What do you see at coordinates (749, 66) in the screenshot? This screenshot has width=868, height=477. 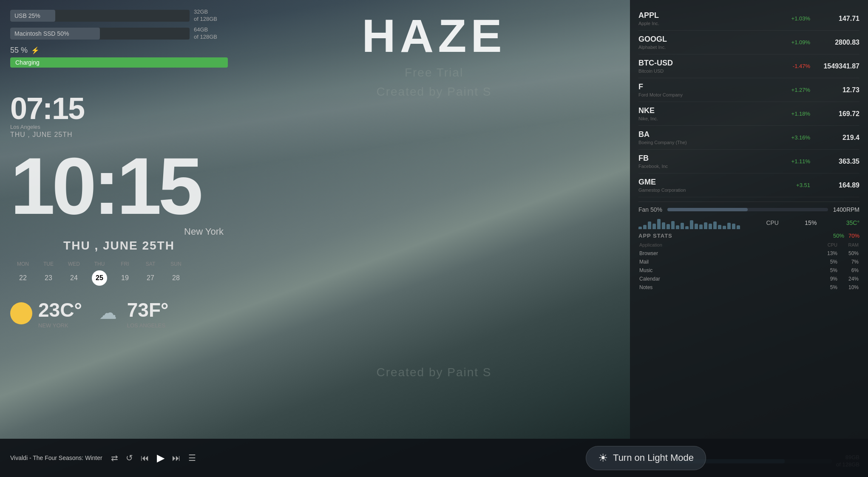 I see `stock-btc: BTC-USD Bitcoin USD -1.47% 1549341.87` at bounding box center [749, 66].